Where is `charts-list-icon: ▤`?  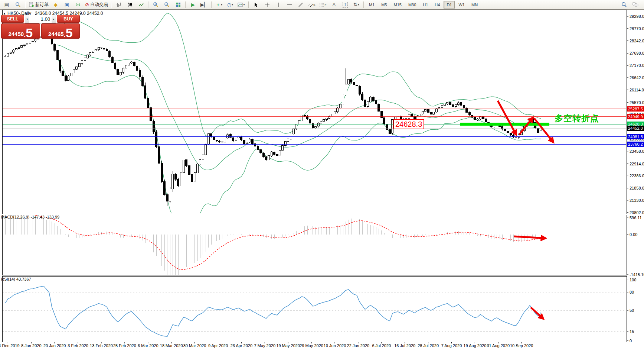 charts-list-icon: ▤ is located at coordinates (7, 4).